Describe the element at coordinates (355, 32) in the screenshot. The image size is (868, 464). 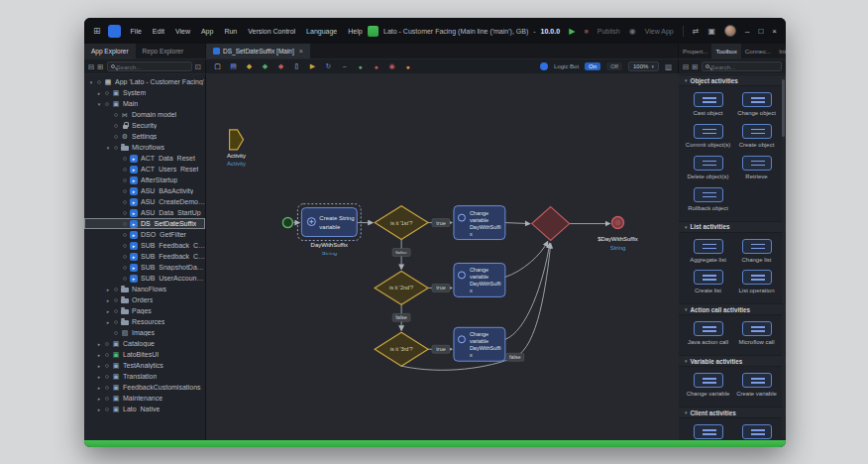
I see `menu-item: Help` at that location.